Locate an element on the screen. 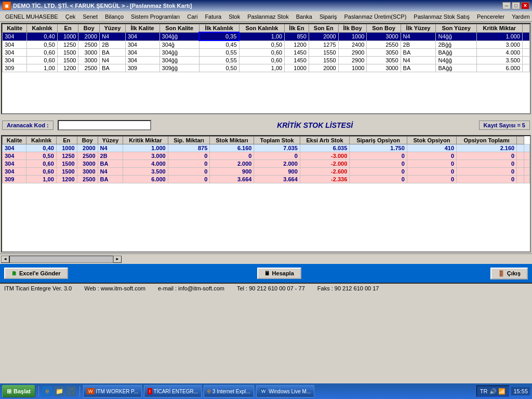 The width and height of the screenshot is (532, 399). table-row: 0,50 is located at coordinates (262, 45).